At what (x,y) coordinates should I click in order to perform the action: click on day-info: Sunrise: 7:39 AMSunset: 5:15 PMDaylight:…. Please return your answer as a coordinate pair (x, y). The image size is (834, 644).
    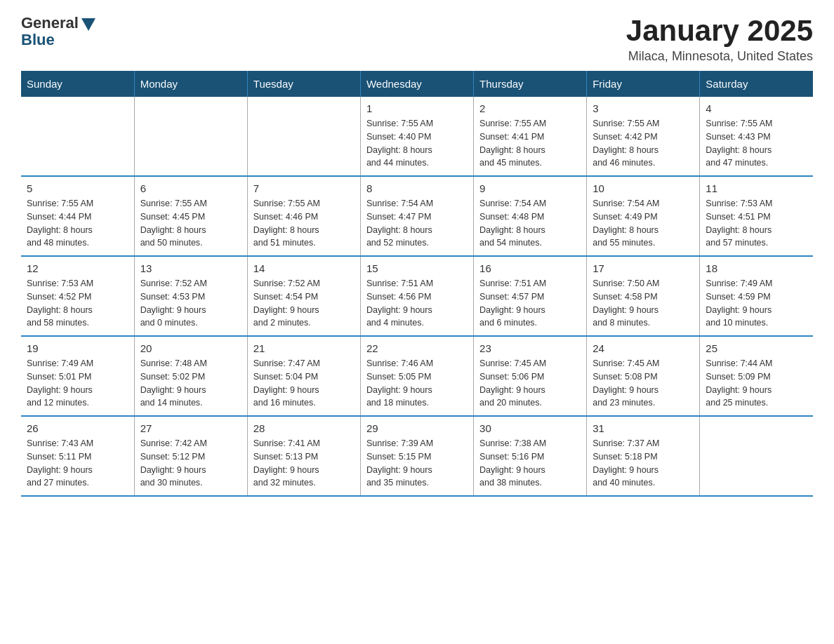
    Looking at the image, I should click on (417, 463).